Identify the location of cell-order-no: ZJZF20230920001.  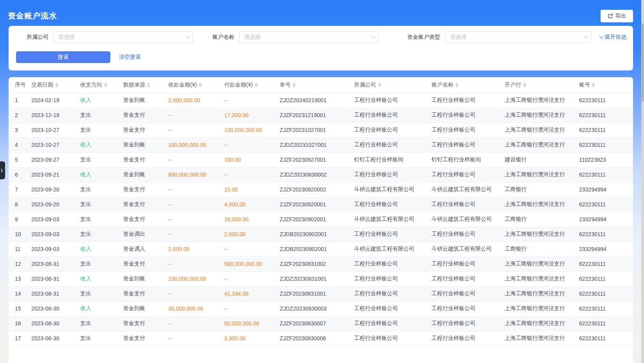
(311, 204).